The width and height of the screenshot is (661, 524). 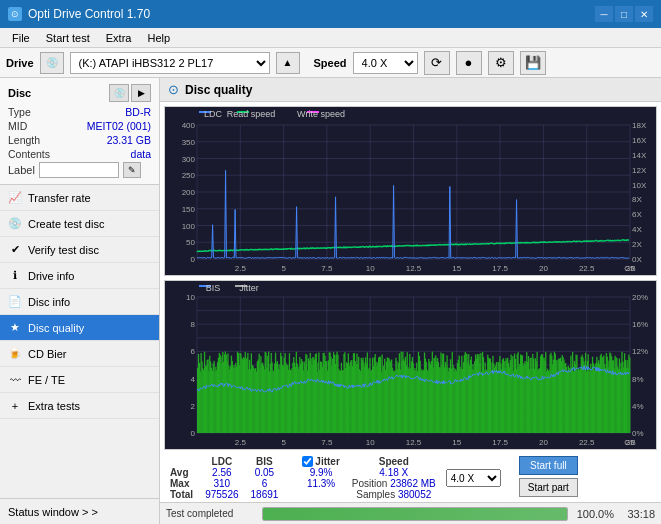 What do you see at coordinates (24, 140) in the screenshot?
I see `length-label: Length` at bounding box center [24, 140].